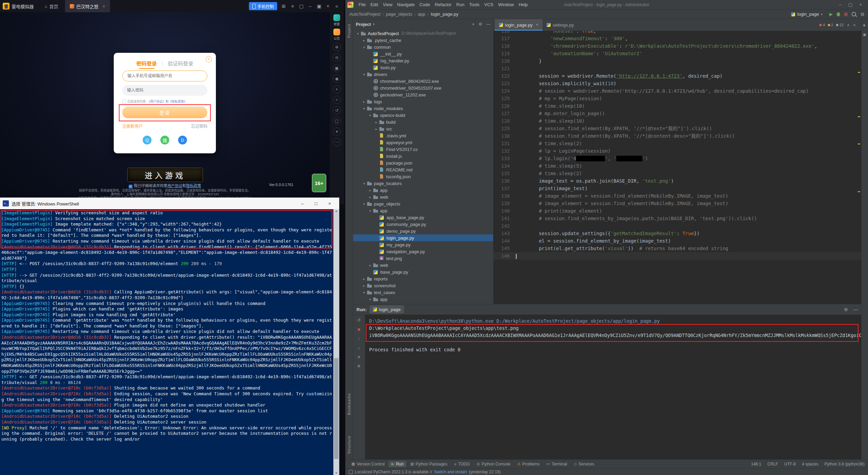  What do you see at coordinates (850, 5) in the screenshot?
I see `maximize-icon: ▢` at bounding box center [850, 5].